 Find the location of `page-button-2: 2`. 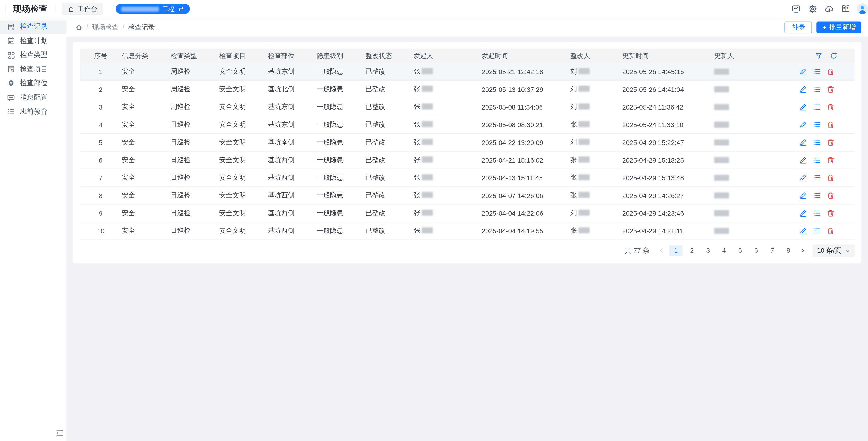

page-button-2: 2 is located at coordinates (692, 250).